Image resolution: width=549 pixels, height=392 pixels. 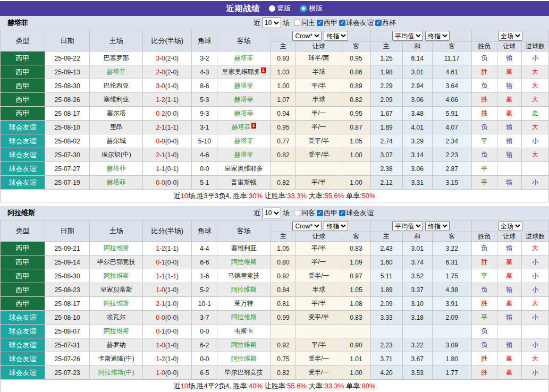 I want to click on avg-cell: 3.06, so click(x=417, y=100).